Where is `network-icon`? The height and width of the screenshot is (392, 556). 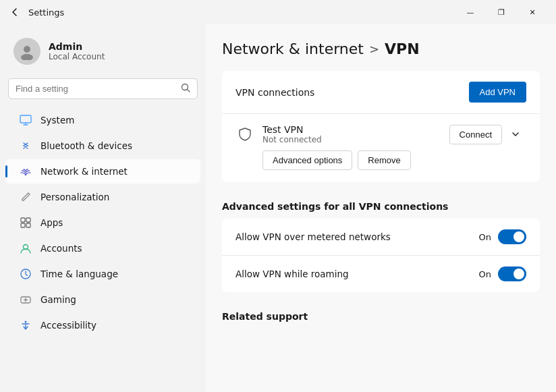 network-icon is located at coordinates (26, 171).